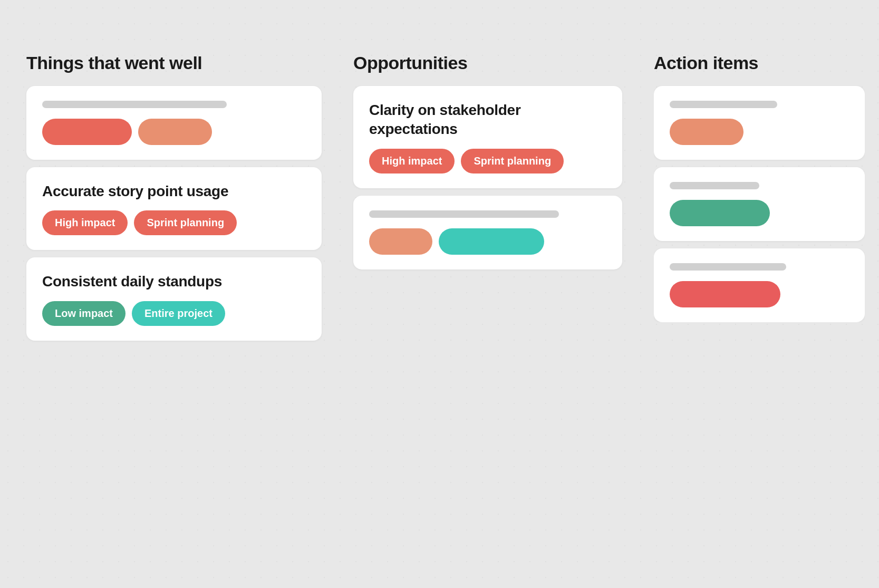  What do you see at coordinates (174, 213) in the screenshot?
I see `cards-stack-went-well: Accurate story point usage High impact S…` at bounding box center [174, 213].